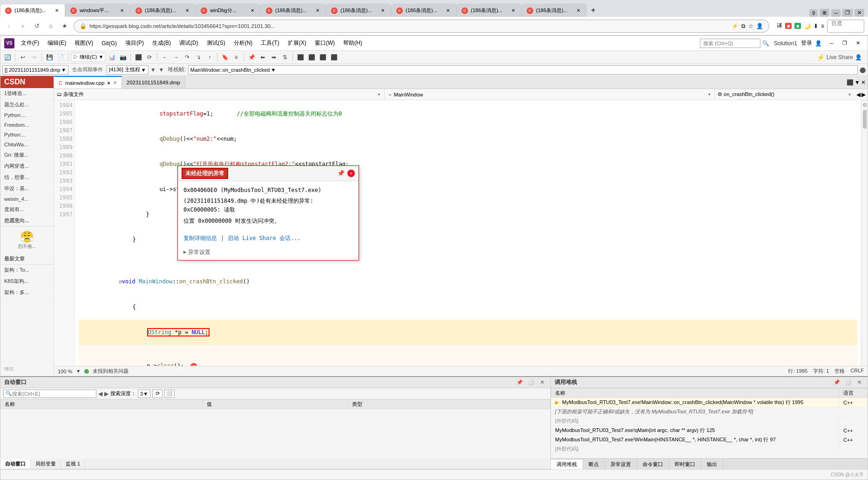  Describe the element at coordinates (115, 83) in the screenshot. I see `editor-tab-close-1: ✕` at that location.